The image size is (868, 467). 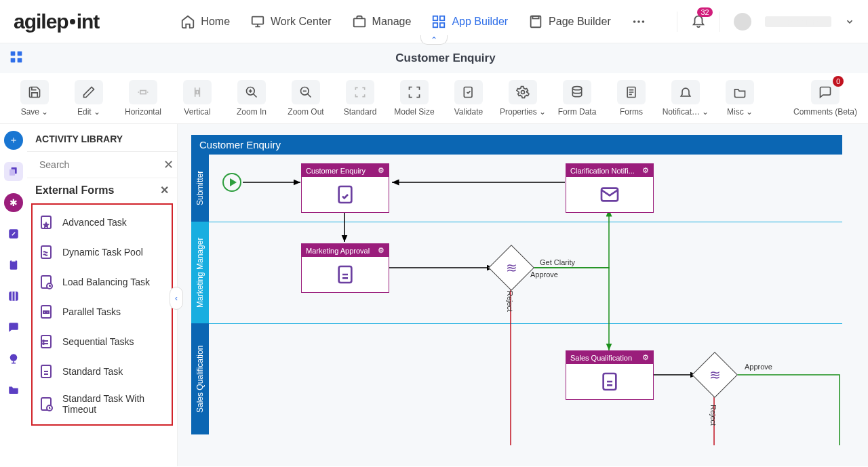 What do you see at coordinates (102, 252) in the screenshot?
I see `library-item-dynamic-pool: Dynamic Task Pool` at bounding box center [102, 252].